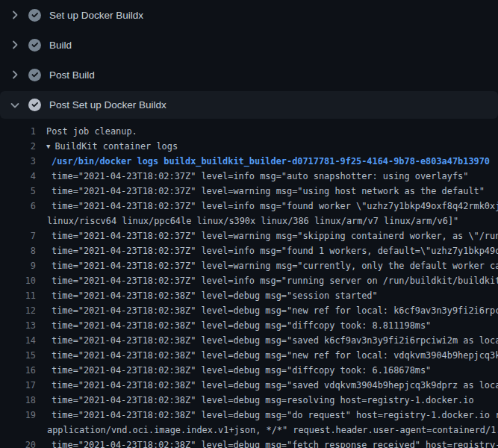 The width and height of the screenshot is (498, 448). I want to click on line-number: 4, so click(18, 176).